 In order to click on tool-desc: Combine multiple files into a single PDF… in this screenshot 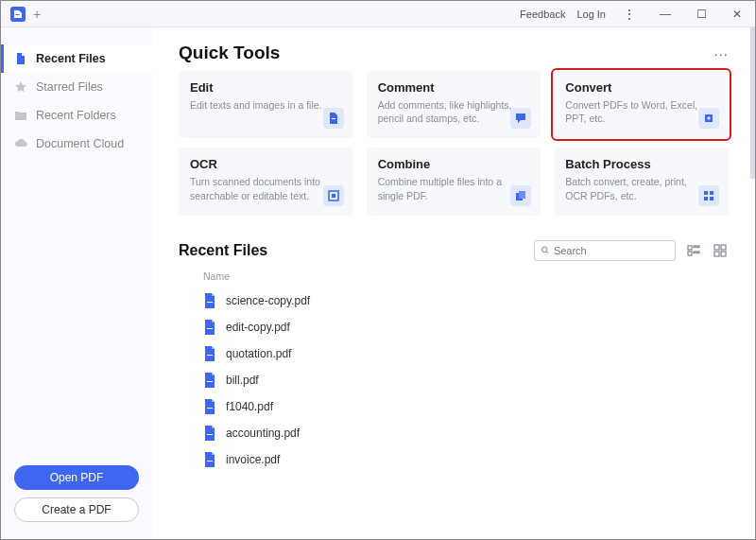, I will do `click(449, 188)`.